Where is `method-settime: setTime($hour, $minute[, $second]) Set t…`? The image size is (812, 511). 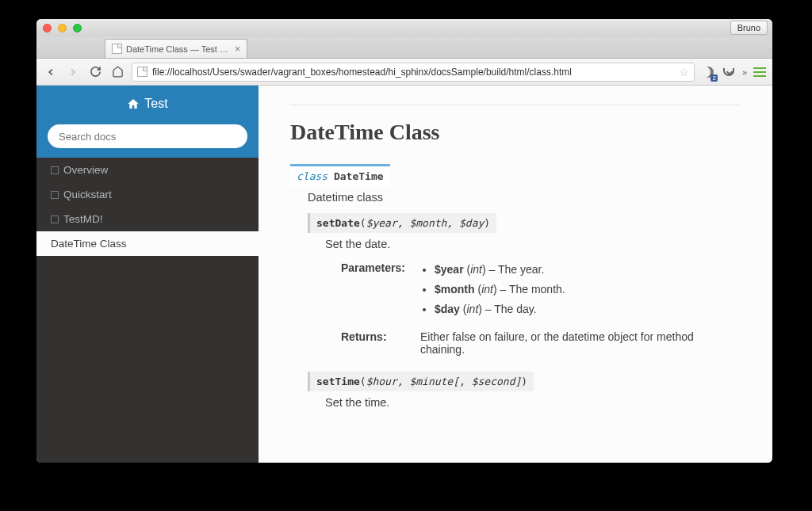 method-settime: setTime($hour, $minute[, $second]) Set t… is located at coordinates (524, 390).